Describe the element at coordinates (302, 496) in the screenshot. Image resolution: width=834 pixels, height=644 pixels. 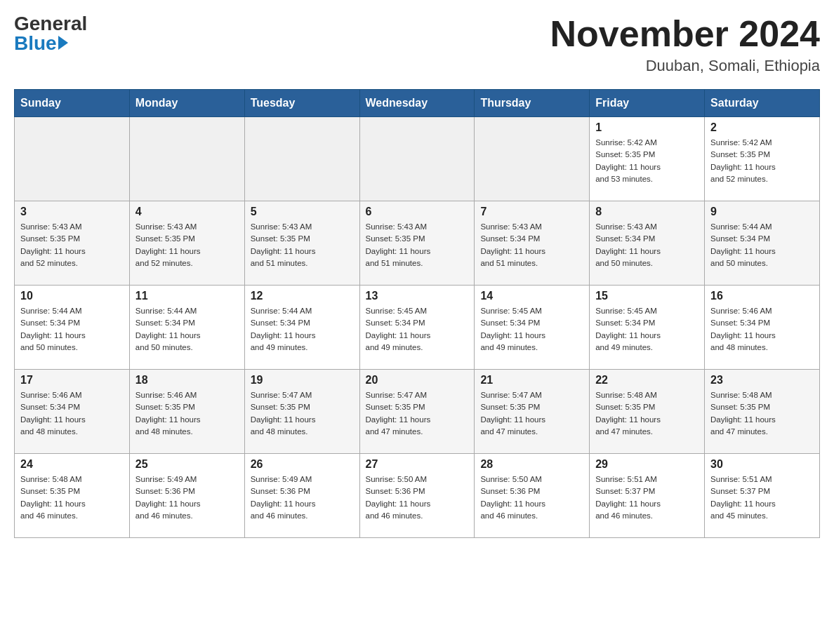
I see `table-row: 26Sunrise: 5:49 AM Sunset: 5:36 PM Dayli…` at that location.